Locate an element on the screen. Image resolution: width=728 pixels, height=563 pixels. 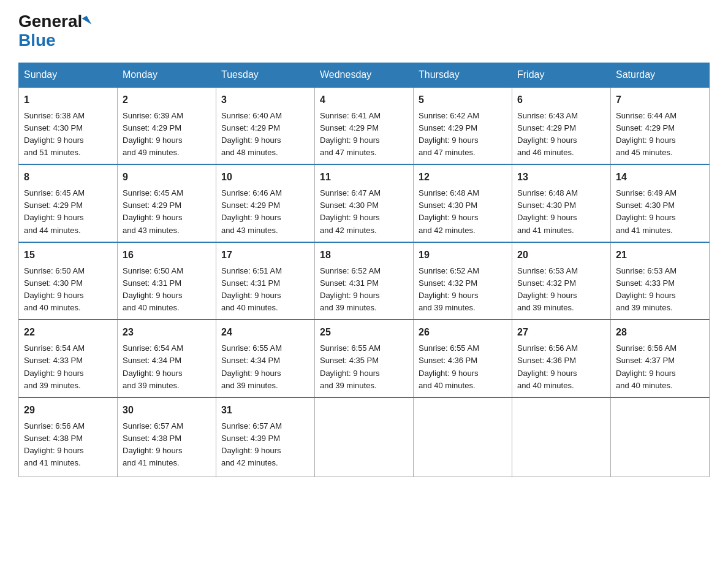
day-number: 22 is located at coordinates (68, 332).